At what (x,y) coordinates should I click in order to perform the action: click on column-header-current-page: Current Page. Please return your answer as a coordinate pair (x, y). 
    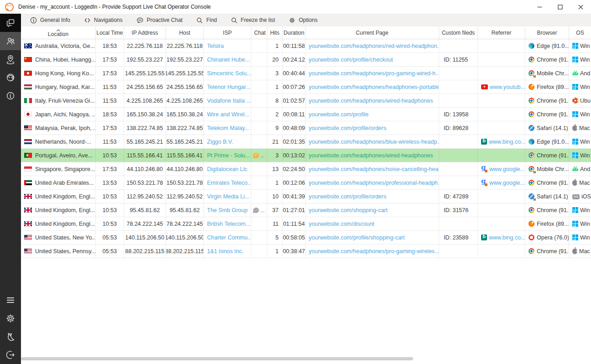
    Looking at the image, I should click on (372, 33).